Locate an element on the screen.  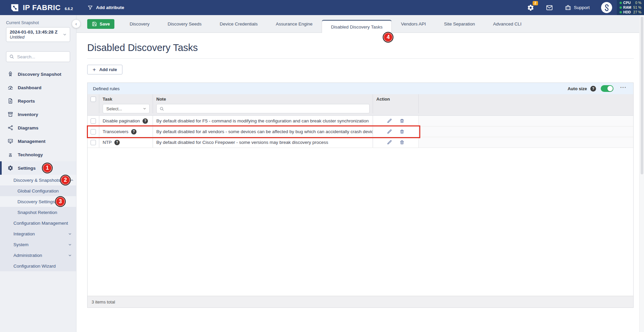
sidebar-item-settings: Settings 1 is located at coordinates (38, 168).